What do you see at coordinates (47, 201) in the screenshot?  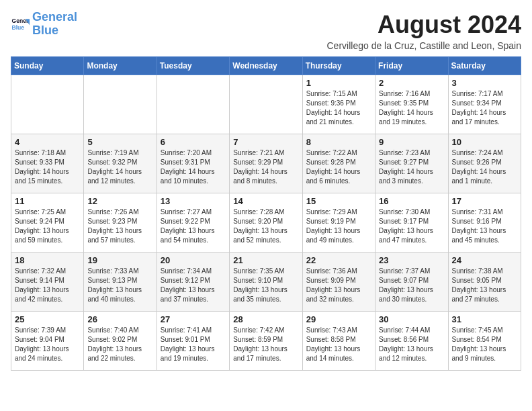 I see `day-number: 11` at bounding box center [47, 201].